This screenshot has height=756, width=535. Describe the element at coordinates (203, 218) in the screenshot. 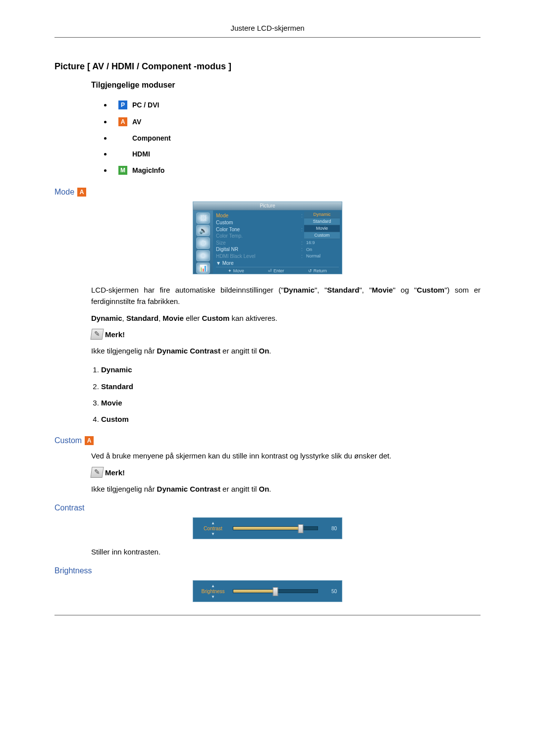

I see `osd-side-icon: 🖼` at that location.